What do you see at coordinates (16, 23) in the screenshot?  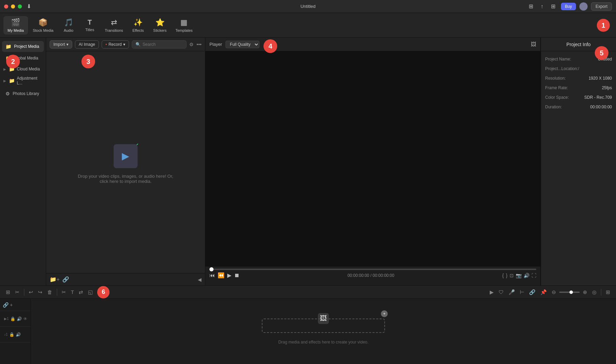 I see `my-media-icon: 🎬` at bounding box center [16, 23].